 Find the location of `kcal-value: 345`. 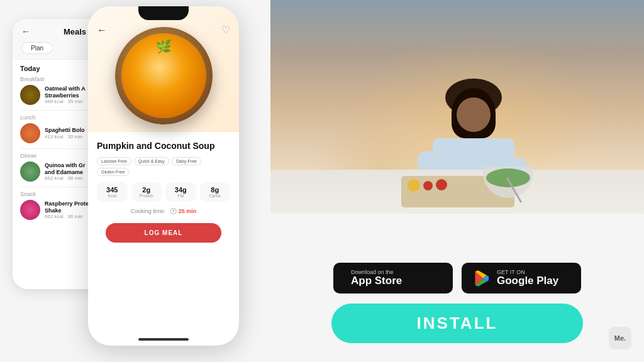

kcal-value: 345 is located at coordinates (112, 190).